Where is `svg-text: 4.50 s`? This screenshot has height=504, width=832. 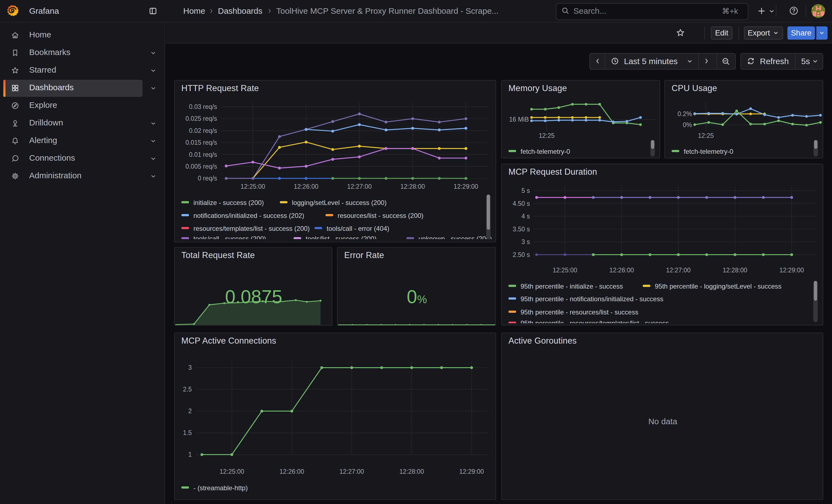 svg-text: 4.50 s is located at coordinates (521, 204).